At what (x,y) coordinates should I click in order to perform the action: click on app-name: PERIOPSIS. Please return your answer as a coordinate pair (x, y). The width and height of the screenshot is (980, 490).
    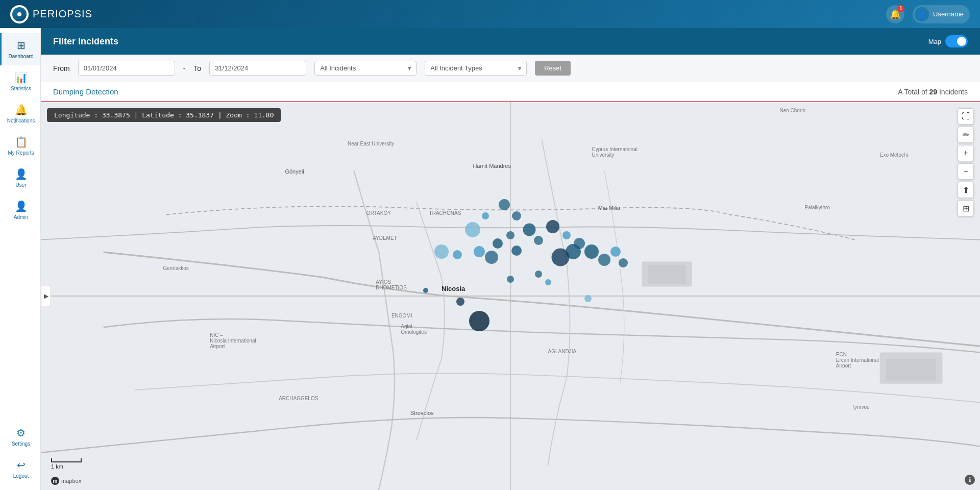
    Looking at the image, I should click on (62, 14).